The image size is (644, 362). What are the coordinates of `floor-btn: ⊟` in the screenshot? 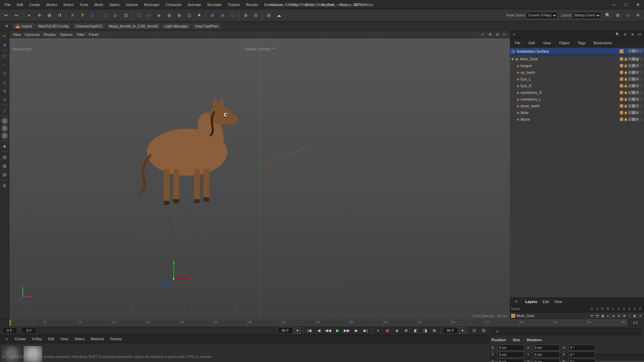 It's located at (269, 15).